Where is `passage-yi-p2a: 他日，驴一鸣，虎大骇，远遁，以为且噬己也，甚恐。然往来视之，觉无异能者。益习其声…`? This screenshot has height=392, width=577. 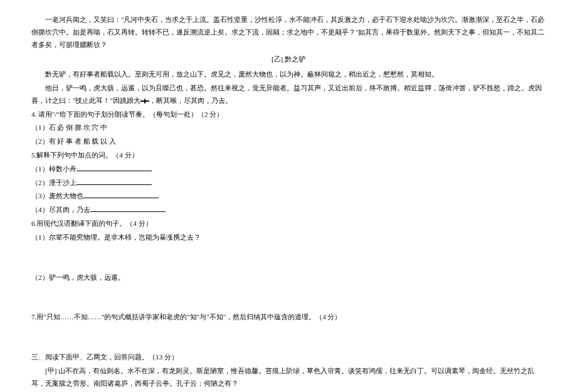 passage-yi-p2a: 他日，驴一鸣，虎大骇，远遁，以为且噬己也，甚恐。然往来视之，觉无异能者。益习其声… is located at coordinates (287, 94).